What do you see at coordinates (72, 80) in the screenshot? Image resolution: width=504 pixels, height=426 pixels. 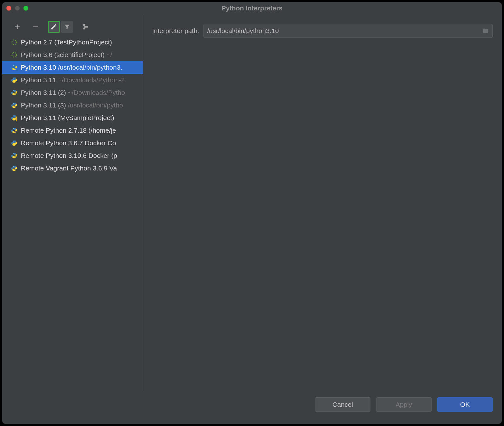 I see `interpreter-list-item: Python 3.11 ~/Downloads/Python-2` at bounding box center [72, 80].